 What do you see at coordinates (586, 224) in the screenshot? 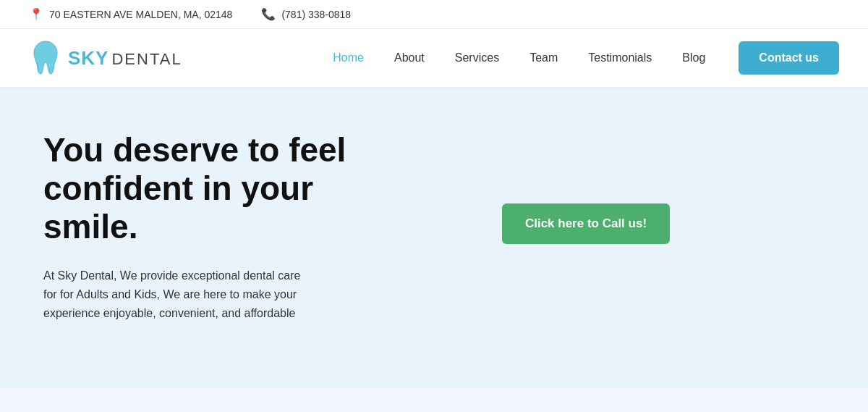
I see `call-button: Click here to Call us!` at bounding box center [586, 224].